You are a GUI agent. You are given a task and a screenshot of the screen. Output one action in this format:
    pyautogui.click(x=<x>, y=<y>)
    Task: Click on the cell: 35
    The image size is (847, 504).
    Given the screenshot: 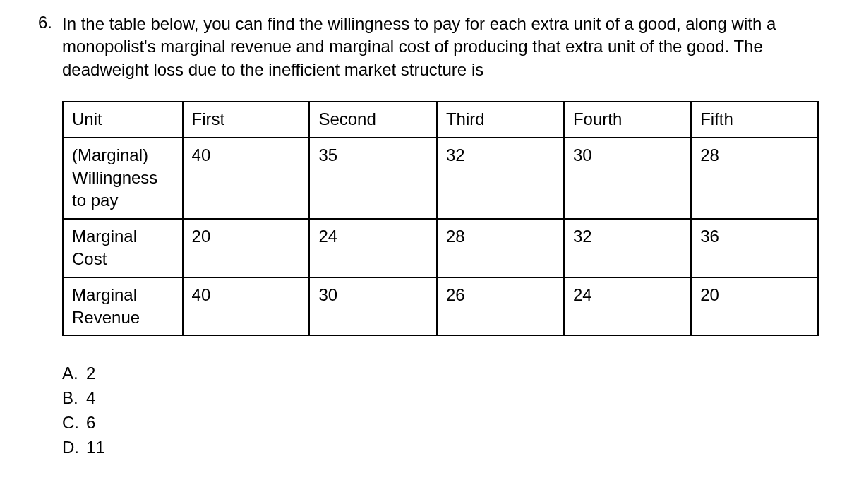 What is the action you would take?
    pyautogui.click(x=373, y=178)
    